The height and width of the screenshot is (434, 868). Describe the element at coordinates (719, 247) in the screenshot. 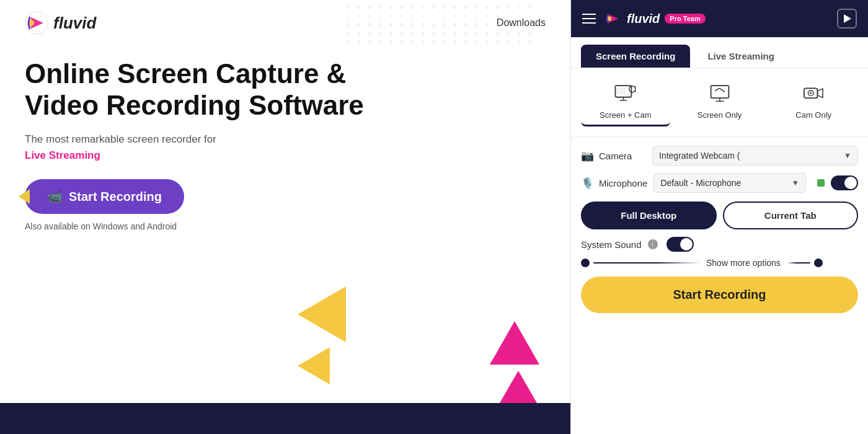

I see `system-sound-row: System Sound i` at that location.